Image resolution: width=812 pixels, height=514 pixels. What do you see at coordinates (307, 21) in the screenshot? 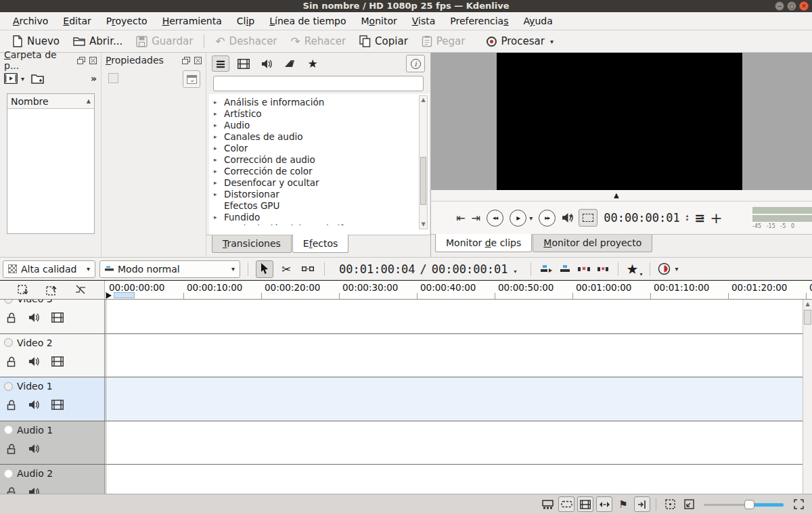
I see `menu-item: Línea de tiempo` at bounding box center [307, 21].